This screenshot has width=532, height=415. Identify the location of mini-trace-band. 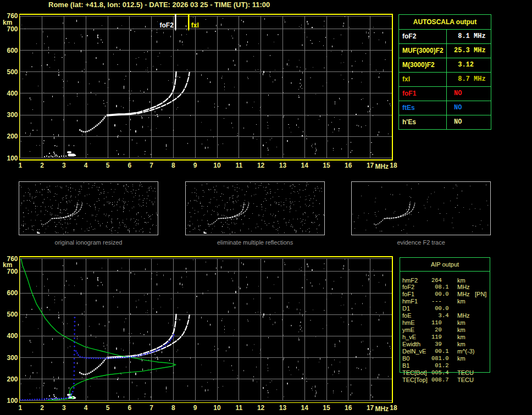
(224, 218).